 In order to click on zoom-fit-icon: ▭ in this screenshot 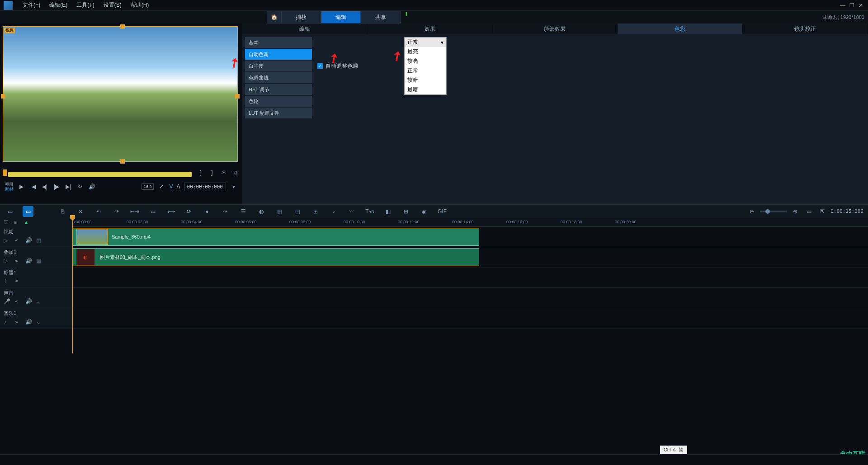, I will do `click(809, 211)`.